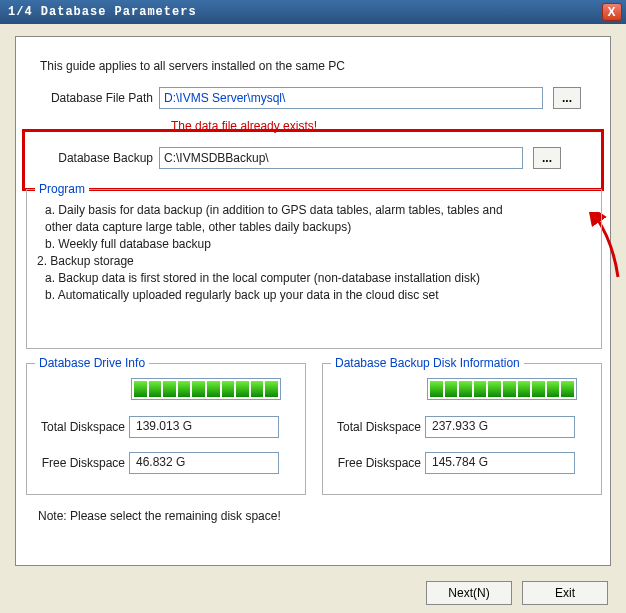 The width and height of the screenshot is (626, 613). Describe the element at coordinates (312, 98) in the screenshot. I see `file-path-row: Database File Path ...` at that location.